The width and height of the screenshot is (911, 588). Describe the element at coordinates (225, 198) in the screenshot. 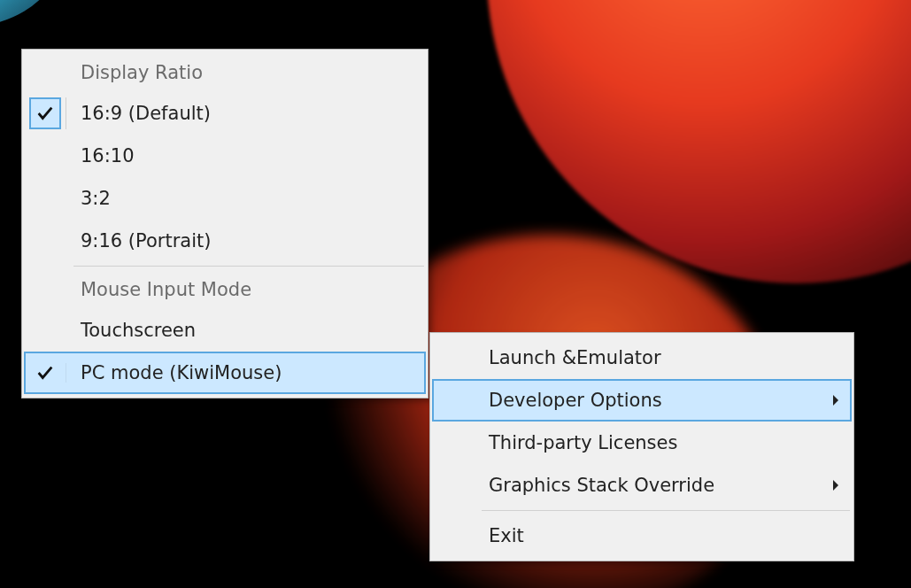

I see `menu-item-ratio-3-2: 3:2` at that location.